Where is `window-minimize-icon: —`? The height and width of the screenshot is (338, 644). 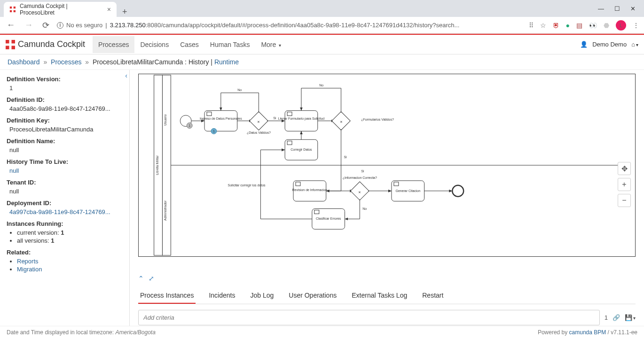 window-minimize-icon: — is located at coordinates (601, 8).